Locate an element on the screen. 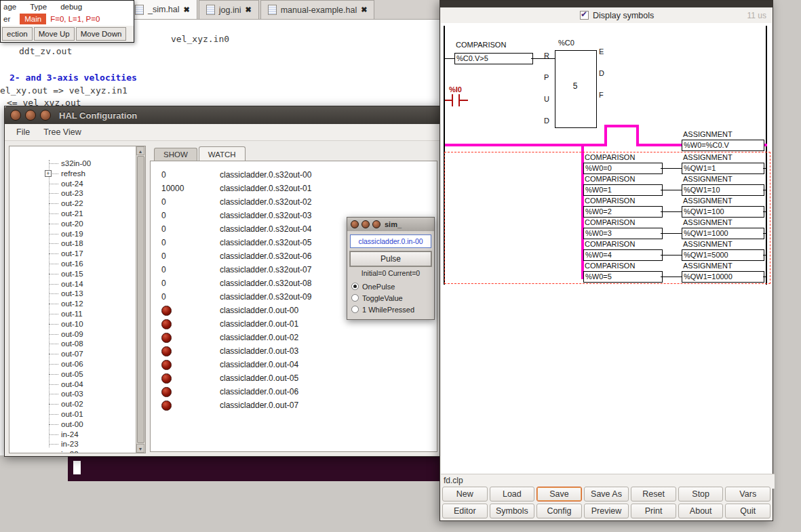 This screenshot has height=532, width=801. button-save-as: Save As is located at coordinates (606, 494).